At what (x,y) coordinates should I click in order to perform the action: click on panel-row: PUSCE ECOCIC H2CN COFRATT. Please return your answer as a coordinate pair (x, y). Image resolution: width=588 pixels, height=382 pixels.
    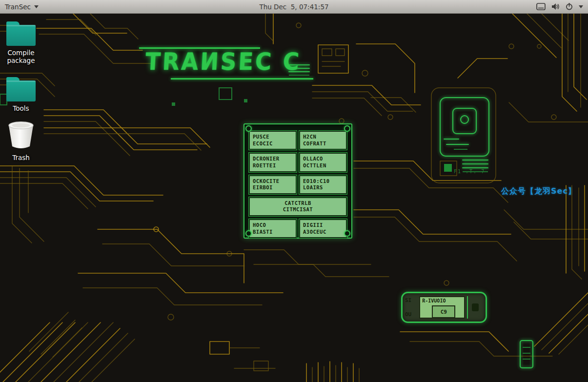
    Looking at the image, I should click on (298, 141).